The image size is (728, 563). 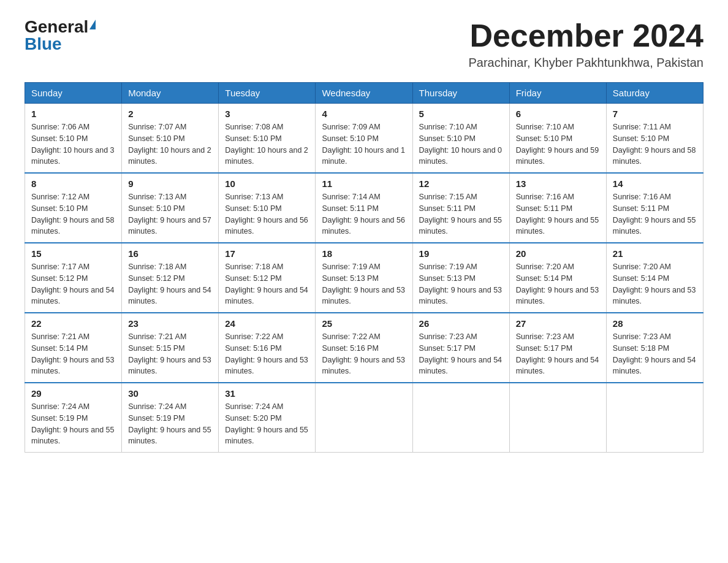 I want to click on calendar-cell: 28Sunrise: 7:23 AMSunset: 5:18 PMDayligh…, so click(x=654, y=348).